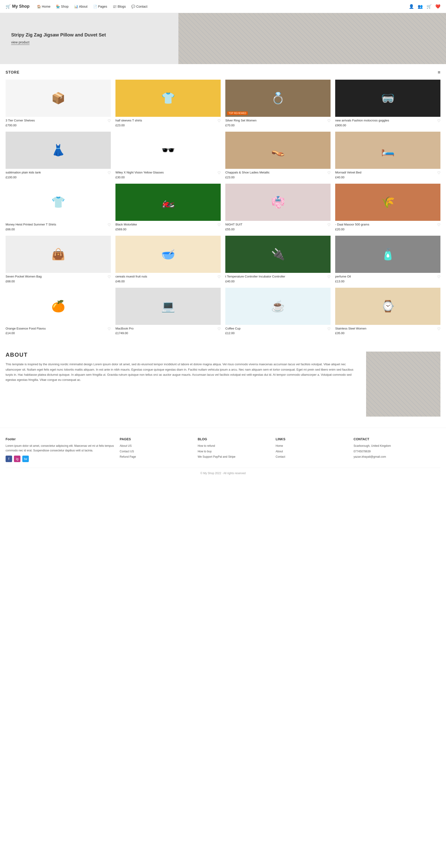 The height and width of the screenshot is (868, 446). What do you see at coordinates (237, 113) in the screenshot?
I see `product-badge: TOP REVIEWED` at bounding box center [237, 113].